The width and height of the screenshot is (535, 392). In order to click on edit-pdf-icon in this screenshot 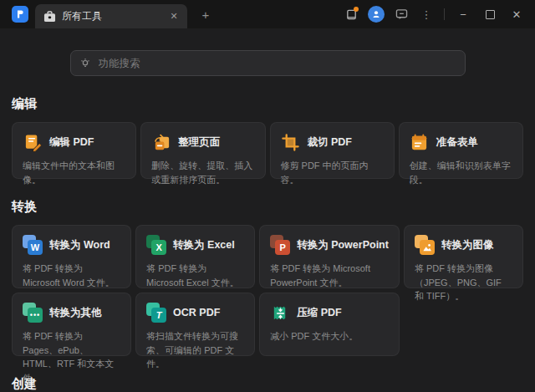, I will do `click(33, 142)`.